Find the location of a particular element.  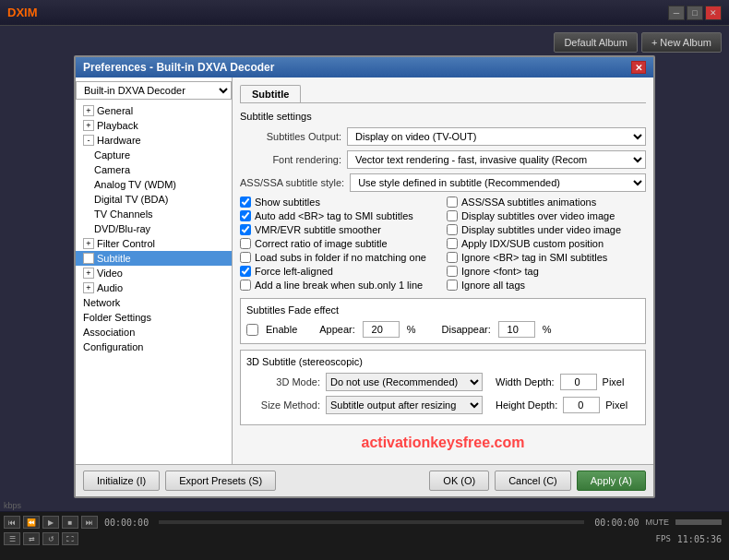

dialog-bottom-right: OK (O) Cancel (C) Apply (A) is located at coordinates (537, 481).